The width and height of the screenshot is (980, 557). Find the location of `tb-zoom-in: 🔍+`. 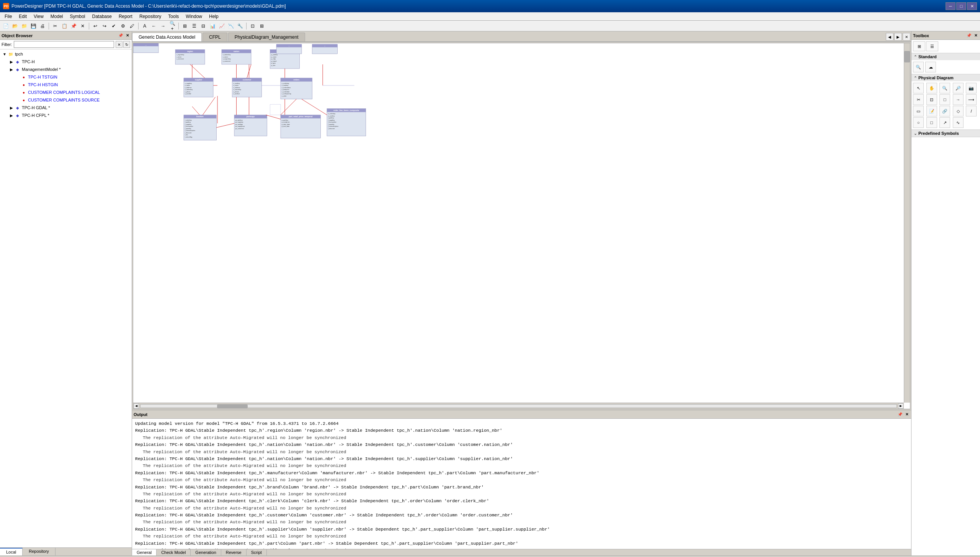

tb-zoom-in: 🔍+ is located at coordinates (172, 26).